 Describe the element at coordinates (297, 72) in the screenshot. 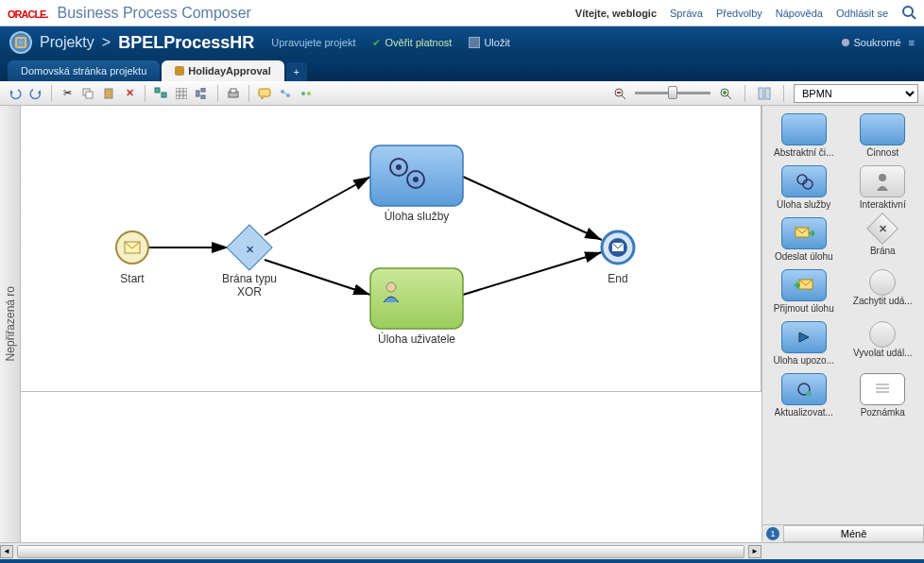

I see `tab-add-button: +` at that location.